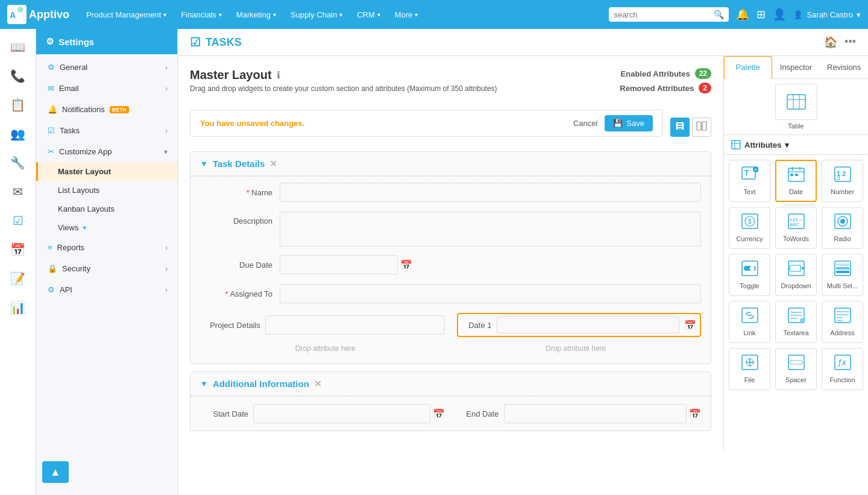 Image resolution: width=868 pixels, height=495 pixels. What do you see at coordinates (18, 105) in the screenshot?
I see `icon-sidebar-list: 📋` at bounding box center [18, 105].